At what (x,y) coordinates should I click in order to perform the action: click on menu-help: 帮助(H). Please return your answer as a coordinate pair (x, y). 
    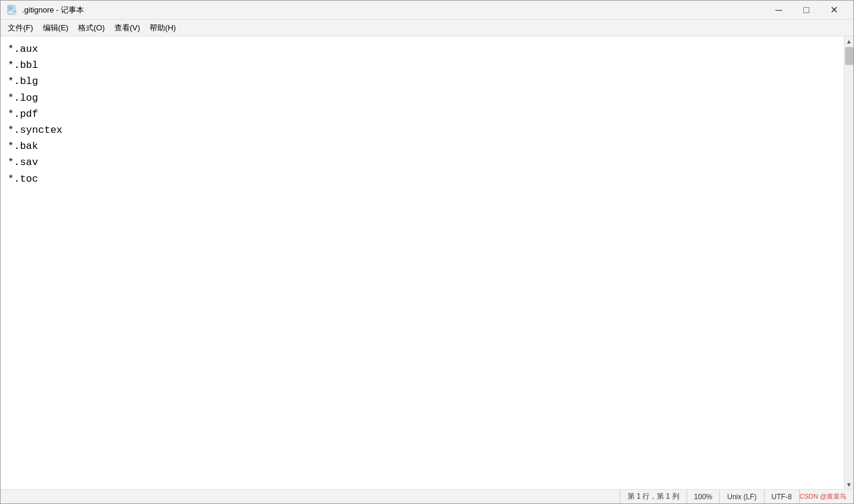
    Looking at the image, I should click on (163, 28).